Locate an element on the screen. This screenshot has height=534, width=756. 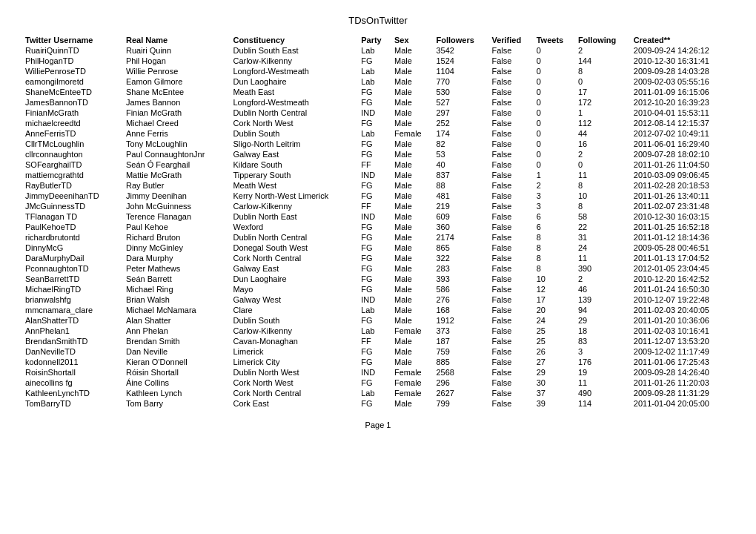
cell-29-0: DanNevilleTD is located at coordinates (73, 352).